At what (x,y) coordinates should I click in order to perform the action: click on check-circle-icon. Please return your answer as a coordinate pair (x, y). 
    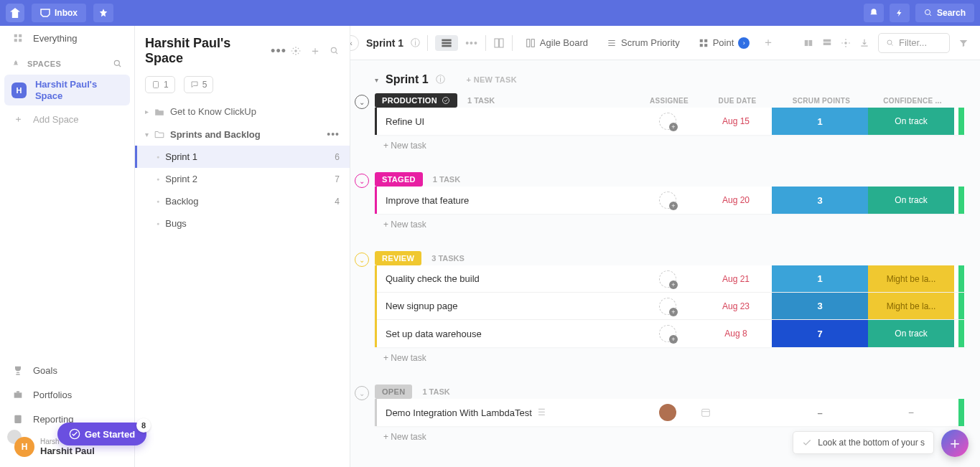
    Looking at the image, I should click on (75, 434).